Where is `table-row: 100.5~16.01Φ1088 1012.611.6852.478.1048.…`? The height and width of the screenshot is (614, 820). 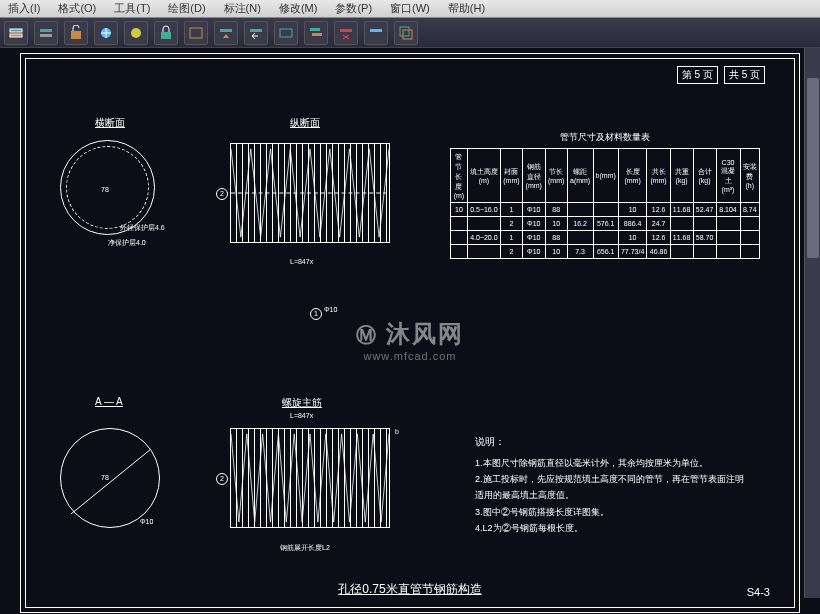 table-row: 100.5~16.01Φ1088 1012.611.6852.478.1048.… is located at coordinates (606, 210).